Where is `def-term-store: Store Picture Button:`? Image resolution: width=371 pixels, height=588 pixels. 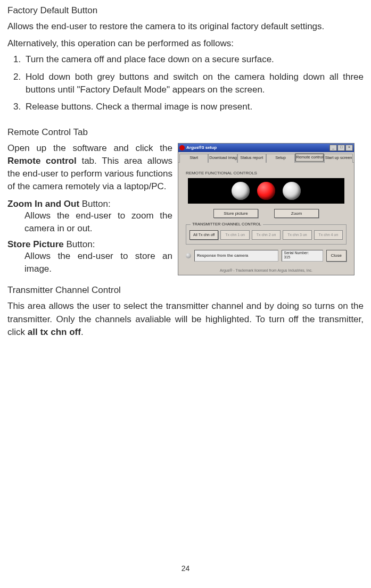 def-term-store: Store Picture Button: is located at coordinates (90, 245).